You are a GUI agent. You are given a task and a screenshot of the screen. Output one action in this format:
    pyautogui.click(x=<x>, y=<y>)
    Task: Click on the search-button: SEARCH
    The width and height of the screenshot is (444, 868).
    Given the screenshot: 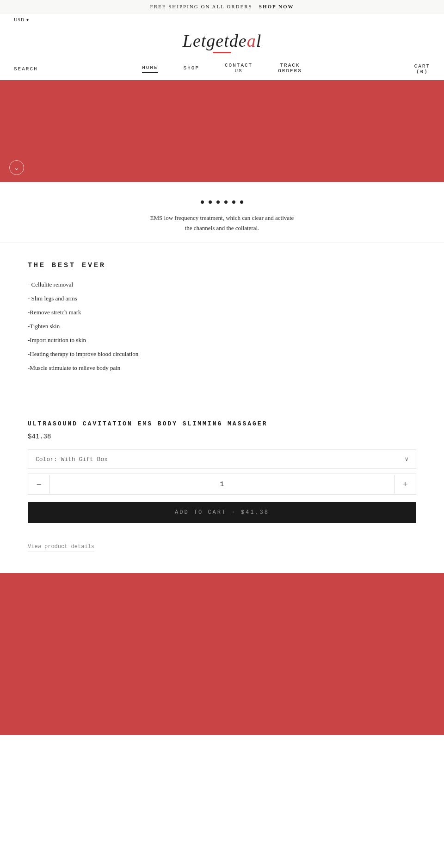 What is the action you would take?
    pyautogui.click(x=26, y=69)
    